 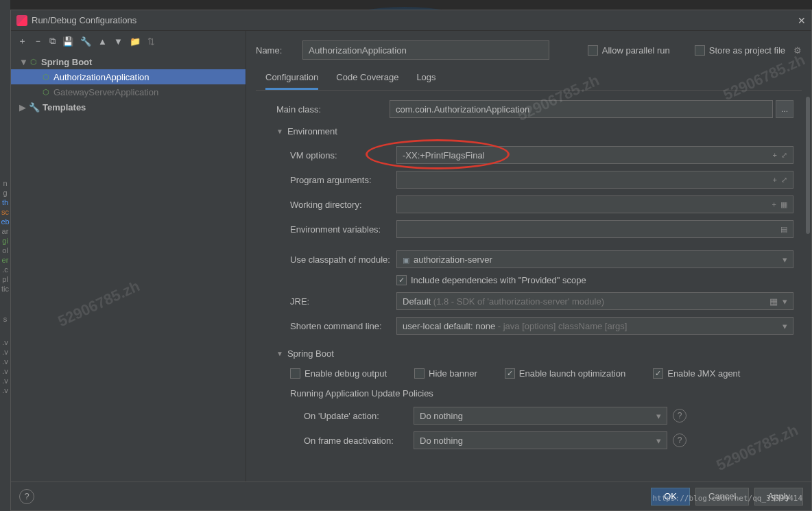 I want to click on env-vars-label: Environment variables:, so click(x=343, y=229).